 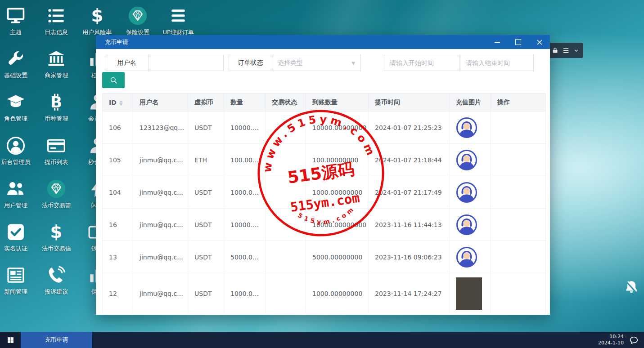 I want to click on dollar-icon: $, so click(x=97, y=16).